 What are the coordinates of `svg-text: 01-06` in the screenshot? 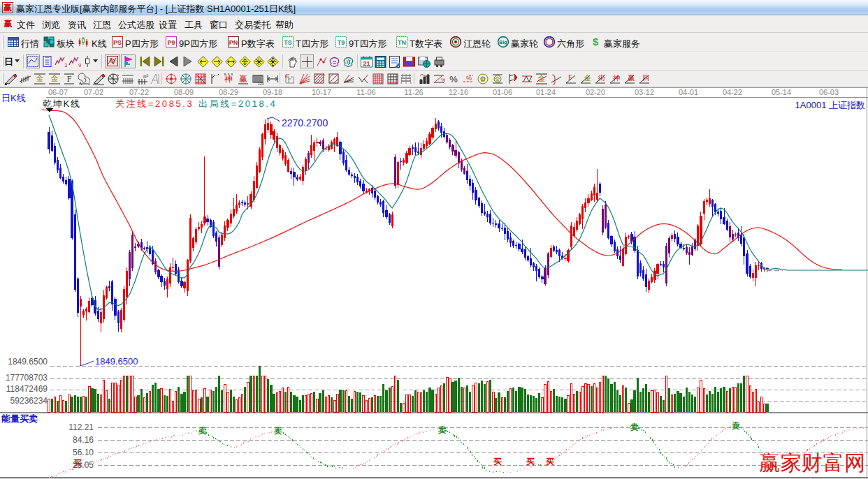 It's located at (502, 92).